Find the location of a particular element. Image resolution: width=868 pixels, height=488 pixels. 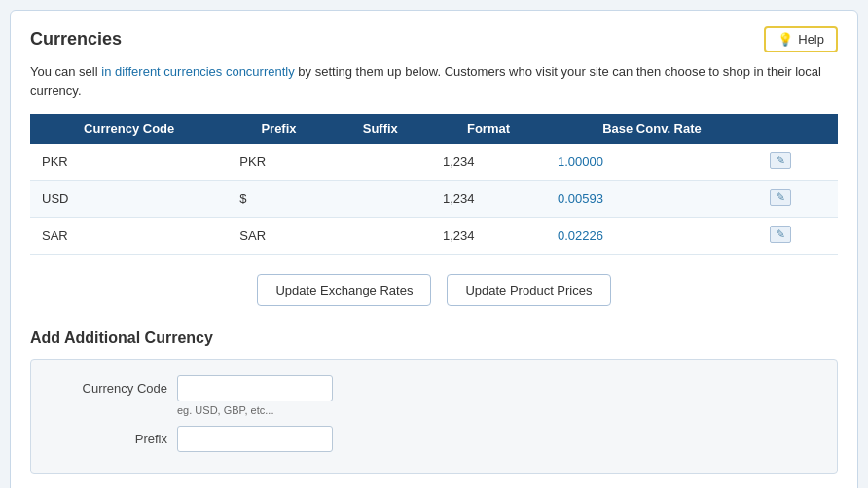

help-button-label: Help is located at coordinates (812, 39).